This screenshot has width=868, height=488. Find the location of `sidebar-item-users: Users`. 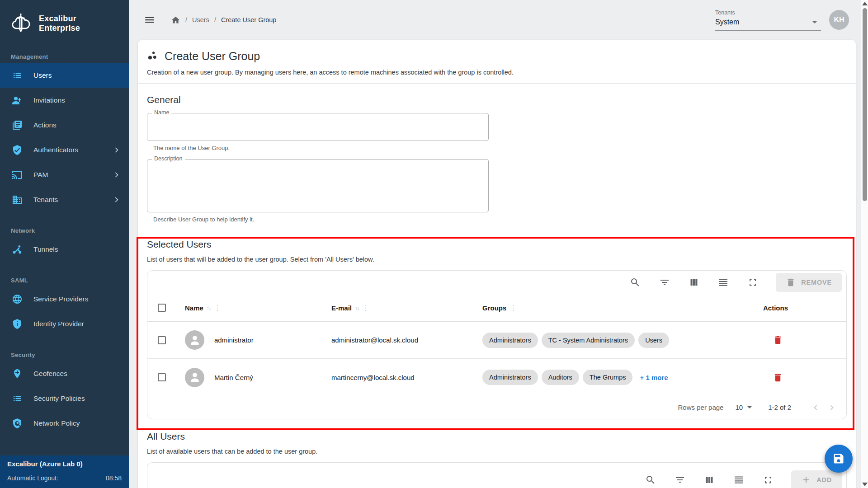

sidebar-item-users: Users is located at coordinates (64, 75).